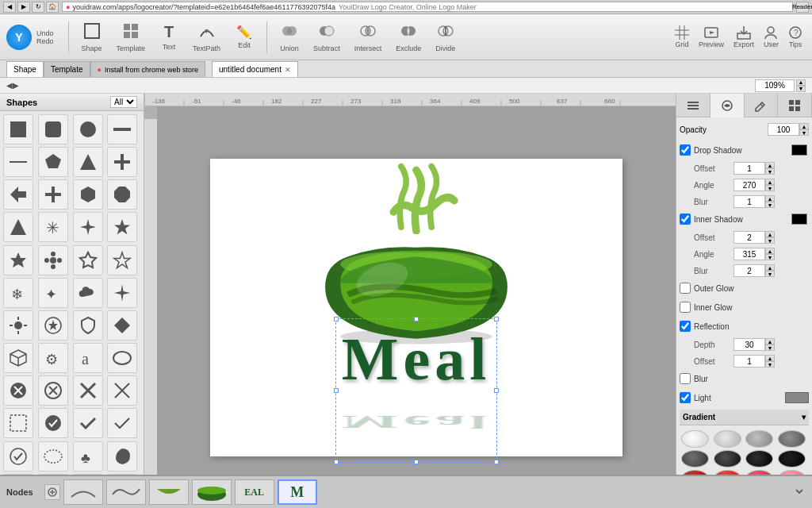 The image size is (812, 508). I want to click on shape-leaf, so click(122, 456).